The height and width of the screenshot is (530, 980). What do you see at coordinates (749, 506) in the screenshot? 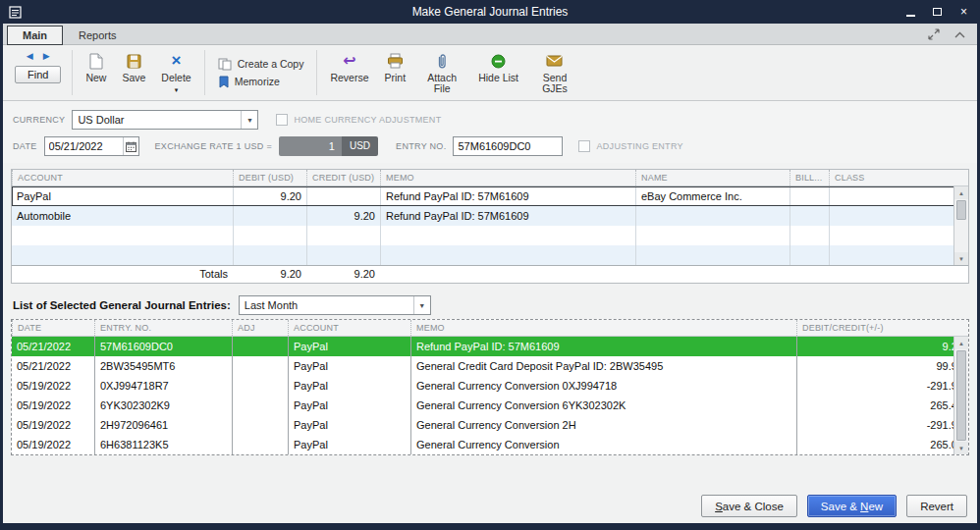
I see `save-close-button: Save & Close` at bounding box center [749, 506].